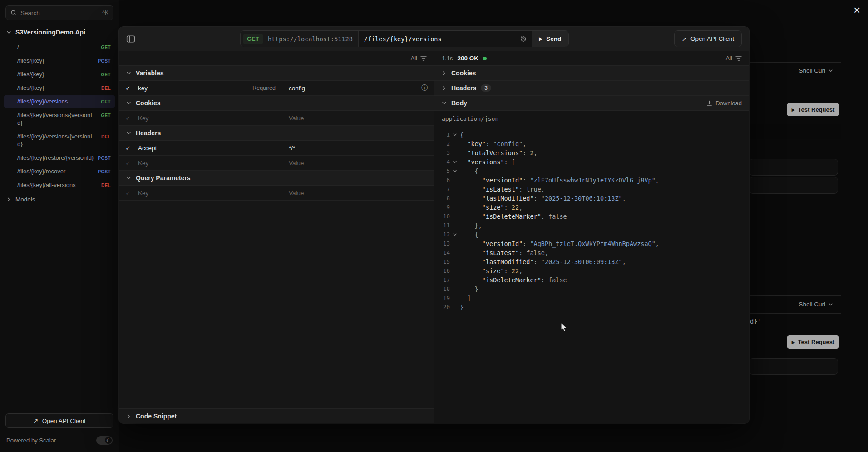 The image size is (868, 452). I want to click on sidebar-item-endpoint: /GET, so click(59, 47).